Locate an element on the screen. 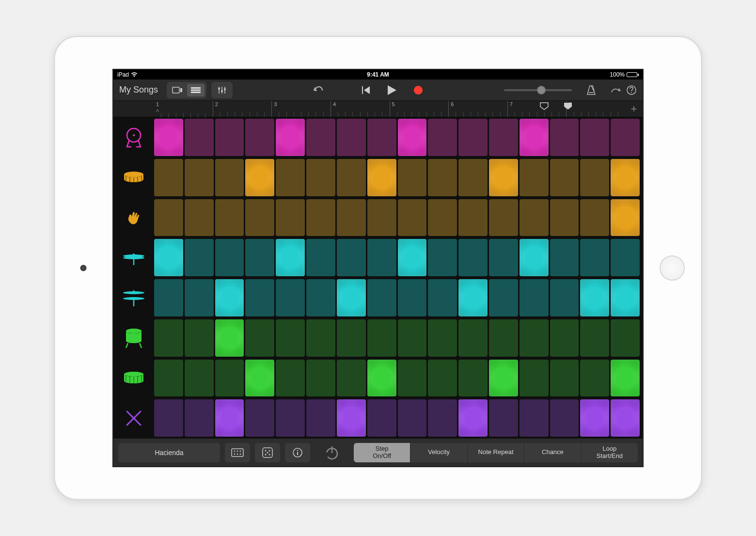  ruler-beat-4: 4 is located at coordinates (360, 109).